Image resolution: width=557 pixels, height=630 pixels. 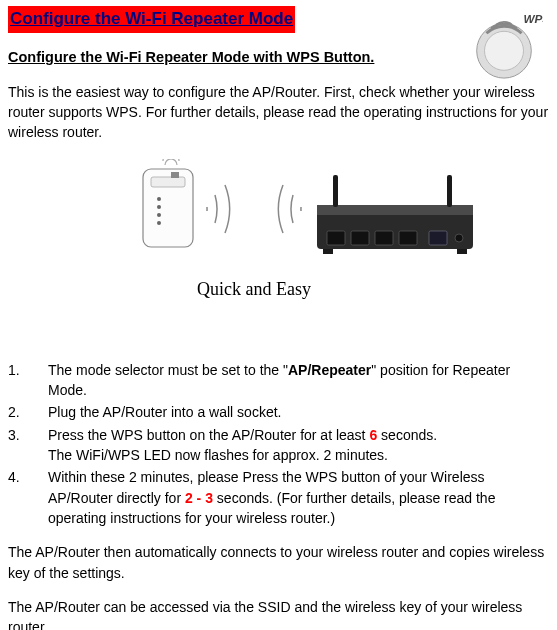 I want to click on step-number: 4., so click(x=28, y=498).